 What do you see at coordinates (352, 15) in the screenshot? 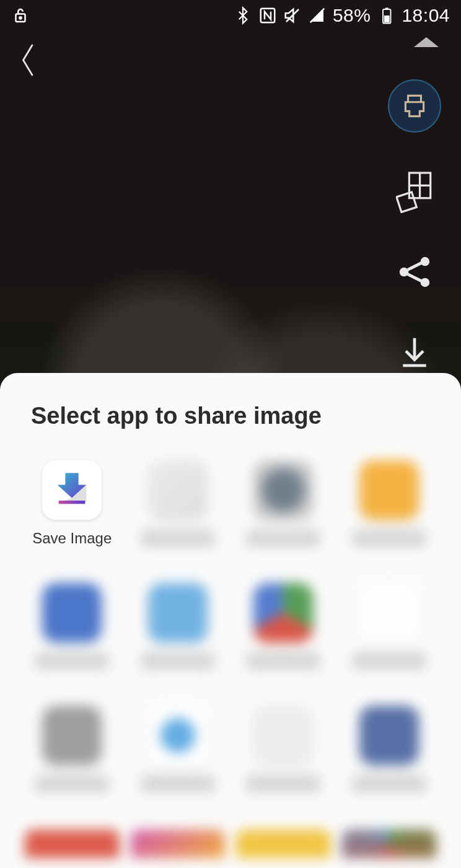
I see `battery-percent: 58%` at bounding box center [352, 15].